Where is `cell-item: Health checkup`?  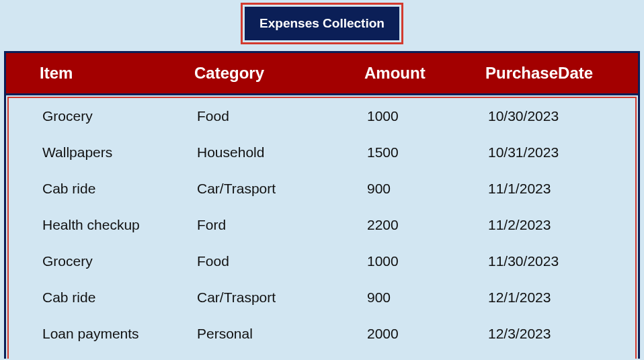 cell-item: Health checkup is located at coordinates (120, 225).